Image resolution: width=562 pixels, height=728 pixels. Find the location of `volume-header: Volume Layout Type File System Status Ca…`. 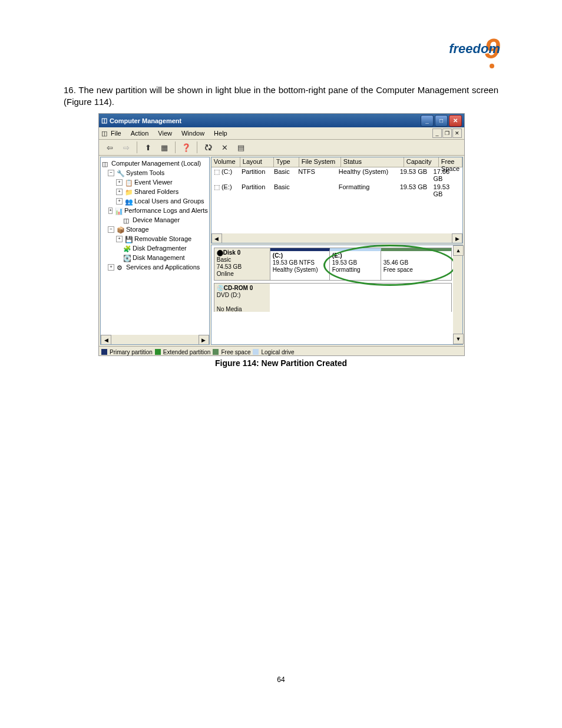

volume-header: Volume Layout Type File System Status Ca… is located at coordinates (337, 163).